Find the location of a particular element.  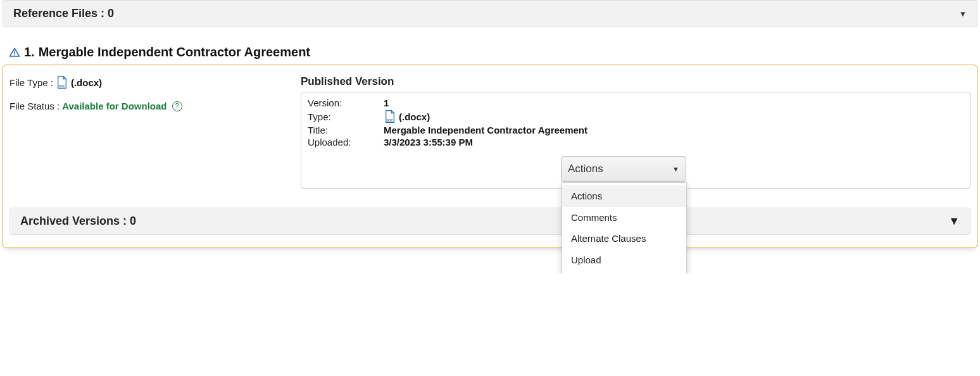

actions-menu-item-alternate-clauses: Alternate Clauses is located at coordinates (624, 239).